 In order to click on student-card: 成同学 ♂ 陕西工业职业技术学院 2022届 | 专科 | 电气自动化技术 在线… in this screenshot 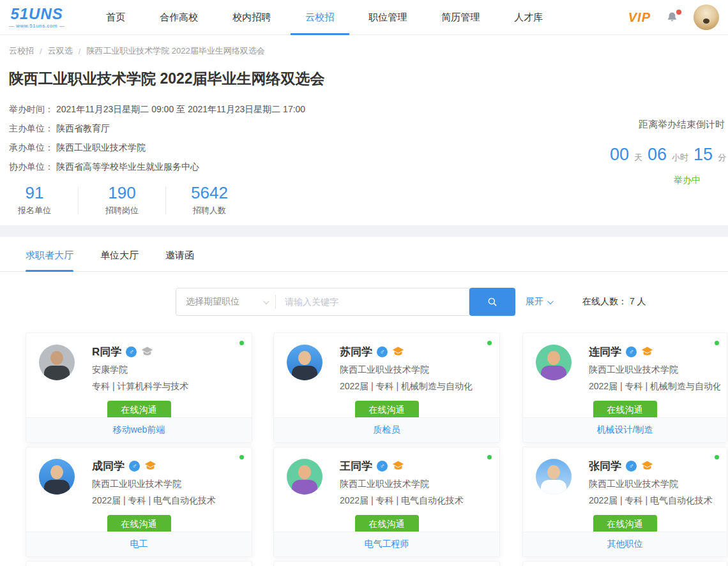, I will do `click(139, 502)`.